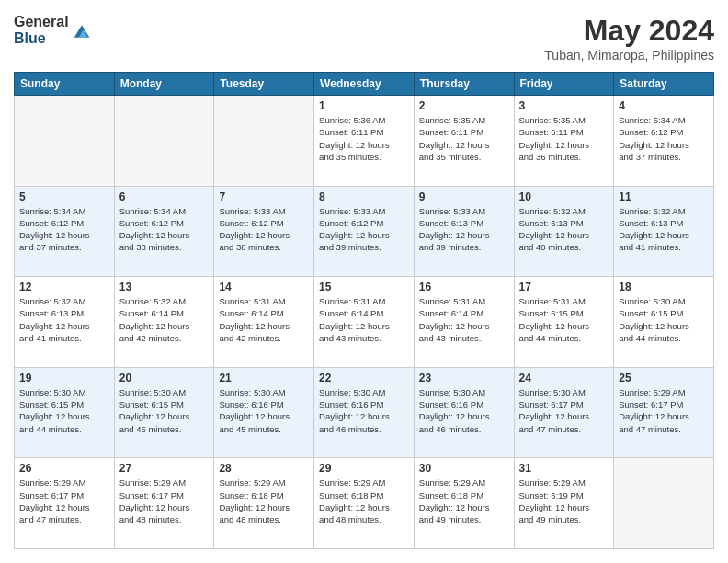  Describe the element at coordinates (265, 232) in the screenshot. I see `calendar-cell: 7Sunrise: 5:33 AM Sunset: 6:12 PM Daylig…` at that location.